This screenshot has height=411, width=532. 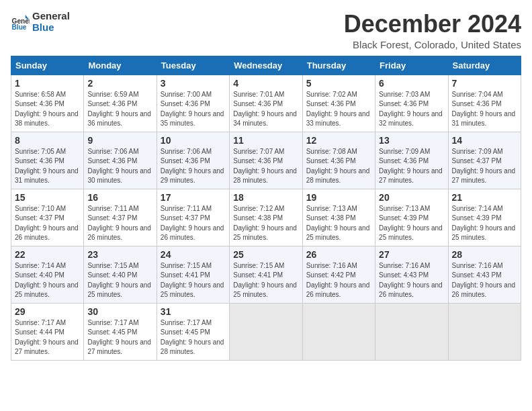 What do you see at coordinates (266, 197) in the screenshot?
I see `day-number: 18` at bounding box center [266, 197].